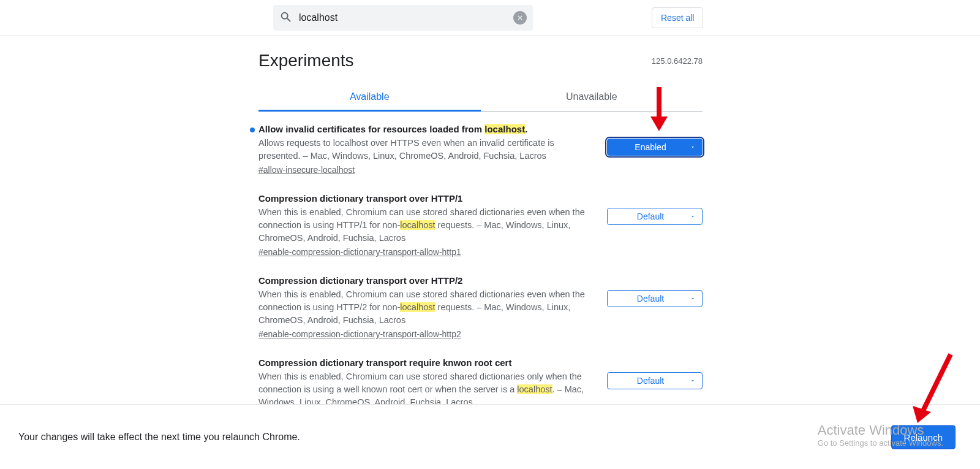 This screenshot has width=980, height=469. Describe the element at coordinates (306, 61) in the screenshot. I see `page-title: Experiments` at that location.